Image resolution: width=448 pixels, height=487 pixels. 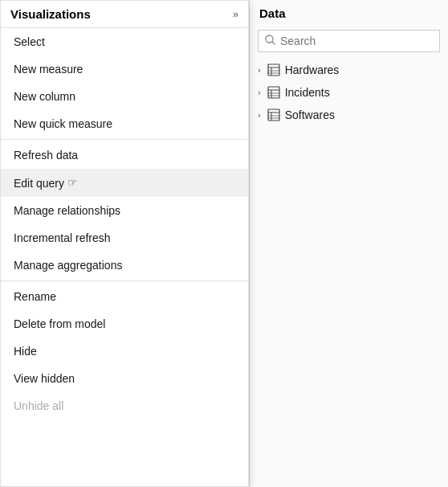 What do you see at coordinates (63, 238) in the screenshot?
I see `menu-item-label-incremental-refresh: Incremental refresh` at bounding box center [63, 238].